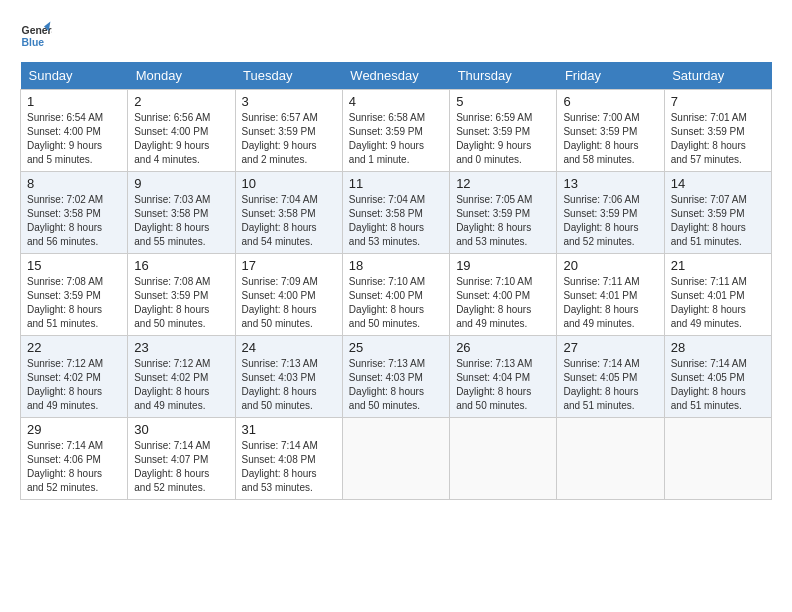  Describe the element at coordinates (34, 42) in the screenshot. I see `svg-text: Blue` at that location.